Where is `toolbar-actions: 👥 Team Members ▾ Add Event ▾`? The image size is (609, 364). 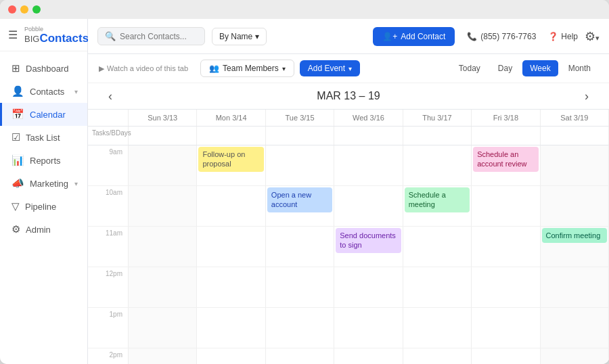
toolbar-actions: 👥 Team Members ▾ Add Event ▾ is located at coordinates (280, 68).